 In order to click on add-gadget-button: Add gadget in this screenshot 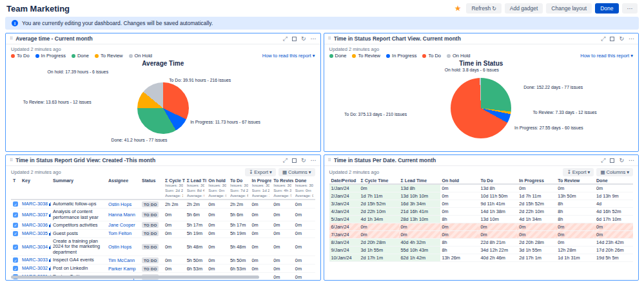, I will do `click(523, 8)`.